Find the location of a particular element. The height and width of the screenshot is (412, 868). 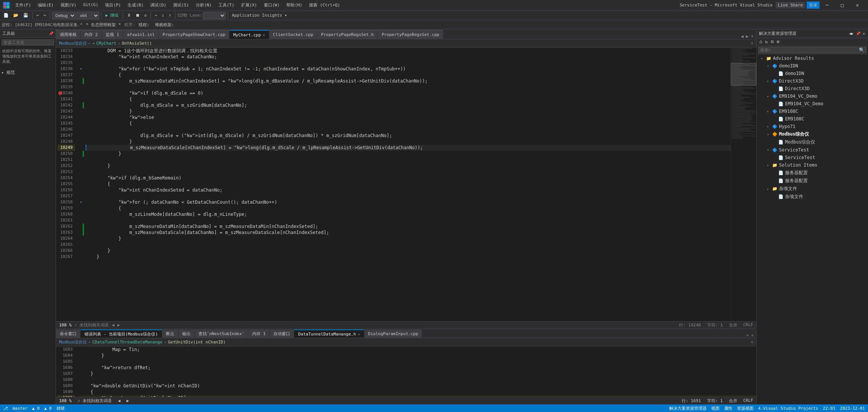

bottom-code-line-1690: { is located at coordinates (418, 392).